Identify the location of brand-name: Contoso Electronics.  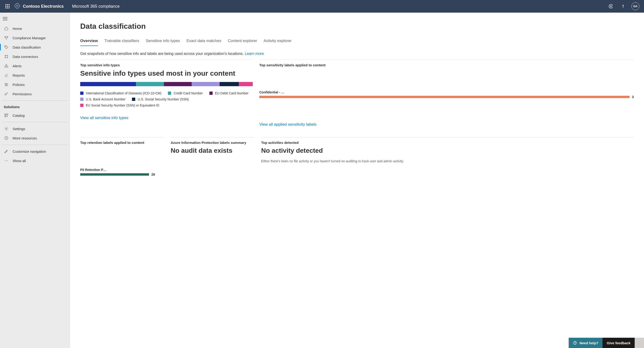
(43, 7).